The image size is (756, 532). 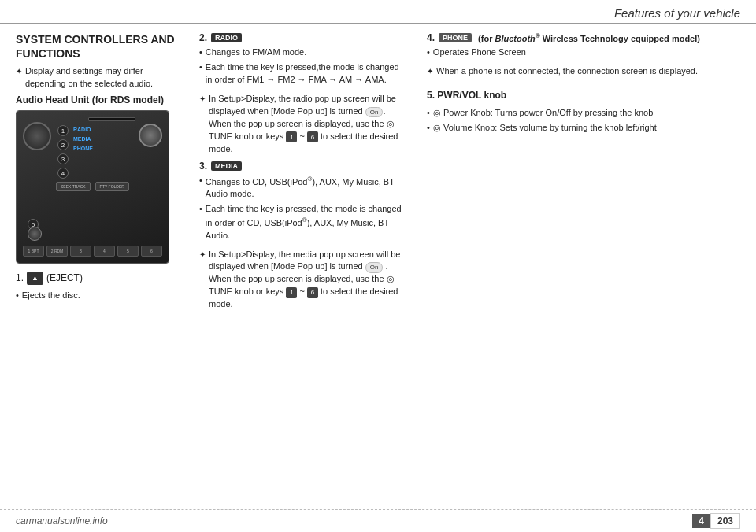 I want to click on radio-tag: RADIO, so click(x=227, y=38).